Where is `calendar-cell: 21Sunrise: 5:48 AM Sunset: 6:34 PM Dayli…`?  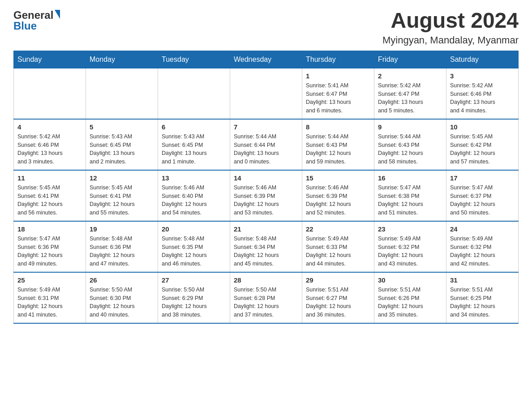
calendar-cell: 21Sunrise: 5:48 AM Sunset: 6:34 PM Dayli… is located at coordinates (266, 247).